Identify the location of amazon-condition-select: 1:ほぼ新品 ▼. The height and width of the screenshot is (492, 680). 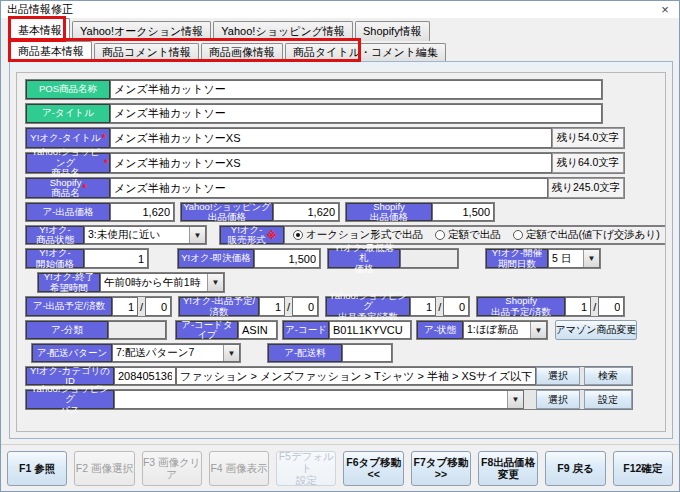
(505, 330).